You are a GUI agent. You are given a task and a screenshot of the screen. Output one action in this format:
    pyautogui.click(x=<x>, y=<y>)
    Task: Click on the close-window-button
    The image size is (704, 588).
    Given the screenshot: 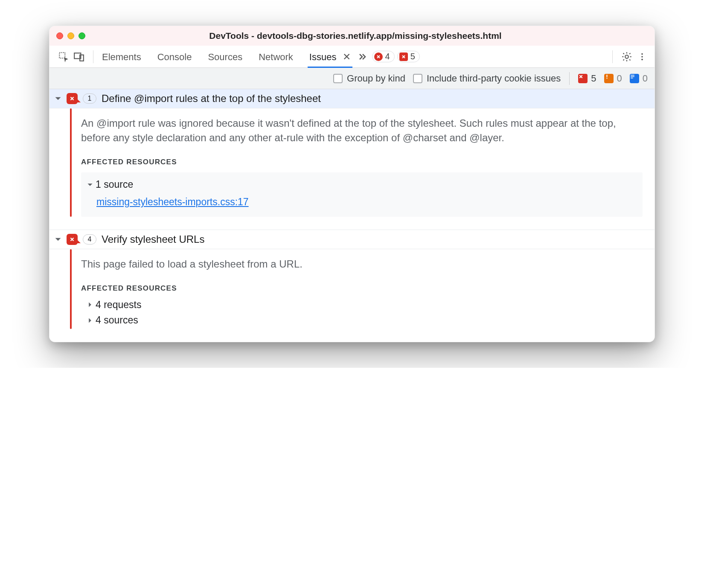 What is the action you would take?
    pyautogui.click(x=60, y=36)
    